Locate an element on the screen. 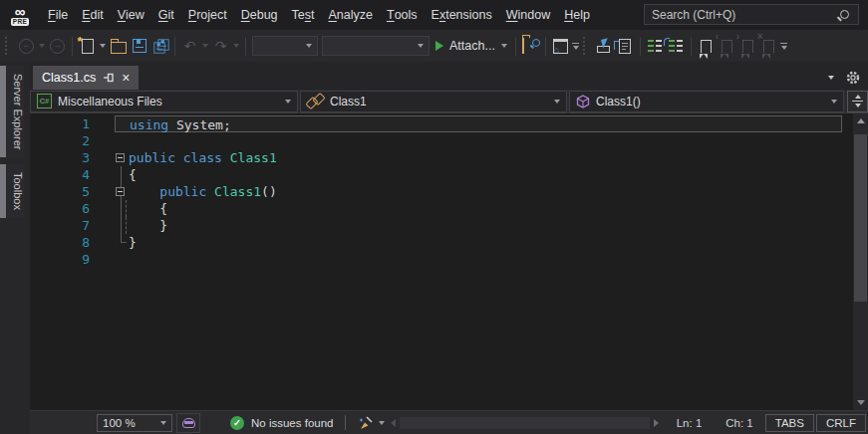  start-debug-icon is located at coordinates (439, 46).